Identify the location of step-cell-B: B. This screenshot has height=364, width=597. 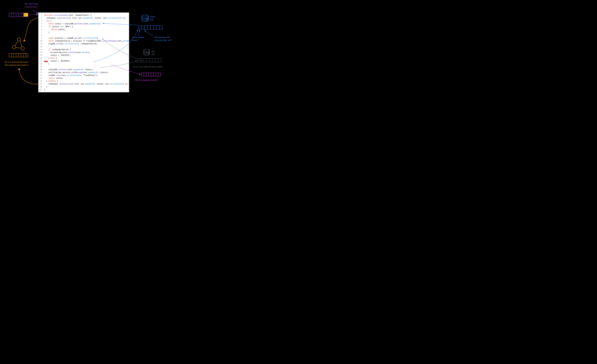
(141, 60).